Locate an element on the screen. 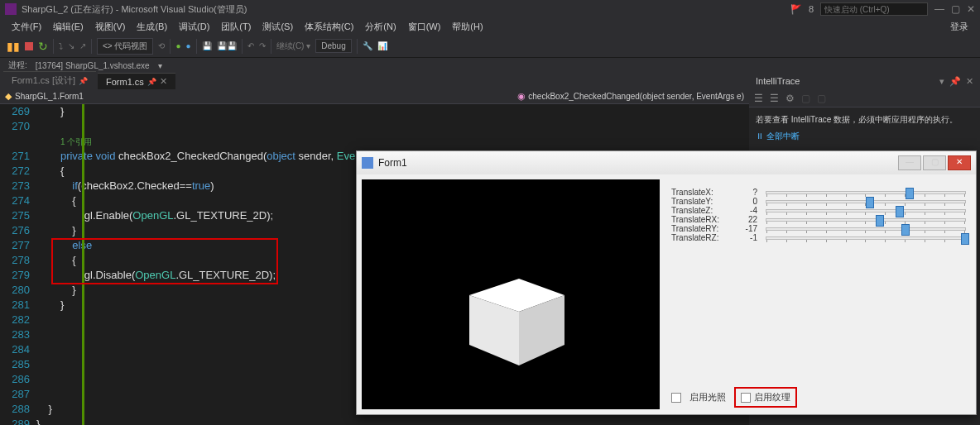  menu-item: 生成(B) is located at coordinates (152, 26).